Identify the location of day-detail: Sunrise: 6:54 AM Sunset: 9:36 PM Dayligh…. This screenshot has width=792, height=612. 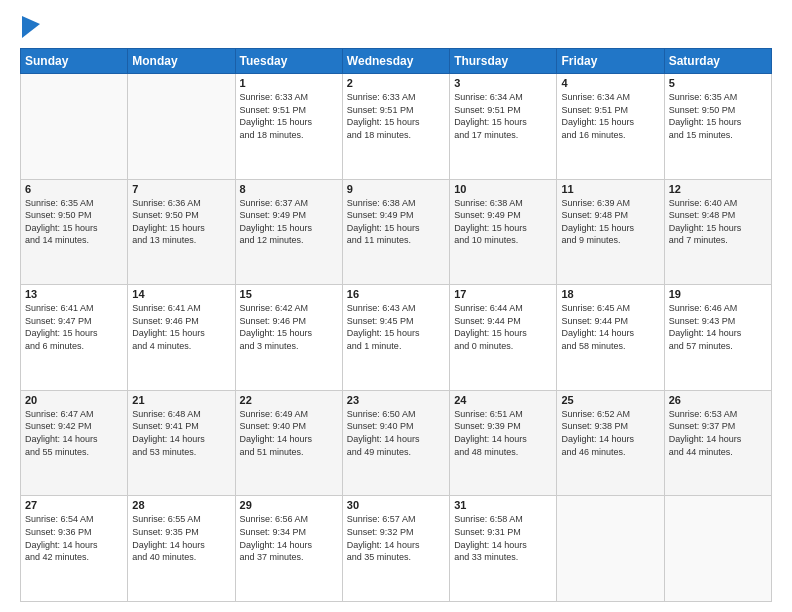
(74, 538).